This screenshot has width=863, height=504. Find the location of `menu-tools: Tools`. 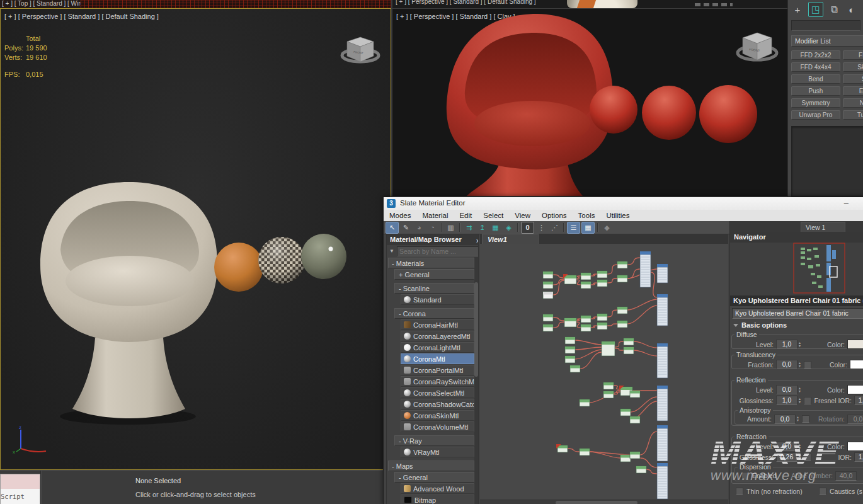

menu-tools: Tools is located at coordinates (587, 215).